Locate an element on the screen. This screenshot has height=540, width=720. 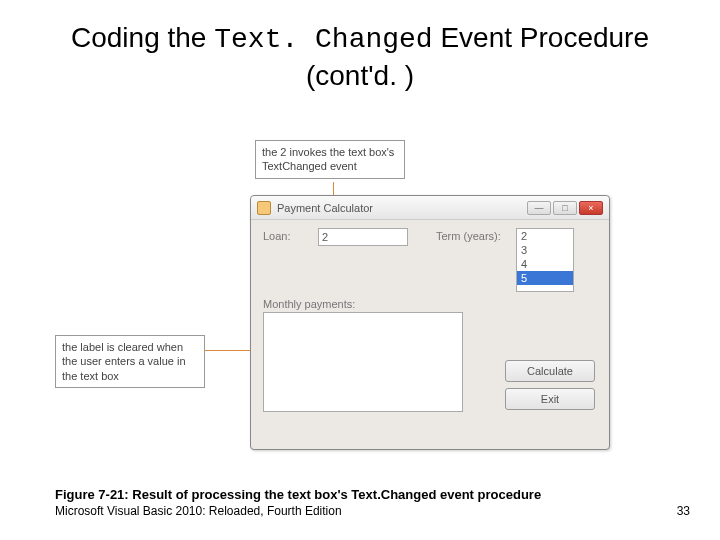
loan-input is located at coordinates (363, 237).